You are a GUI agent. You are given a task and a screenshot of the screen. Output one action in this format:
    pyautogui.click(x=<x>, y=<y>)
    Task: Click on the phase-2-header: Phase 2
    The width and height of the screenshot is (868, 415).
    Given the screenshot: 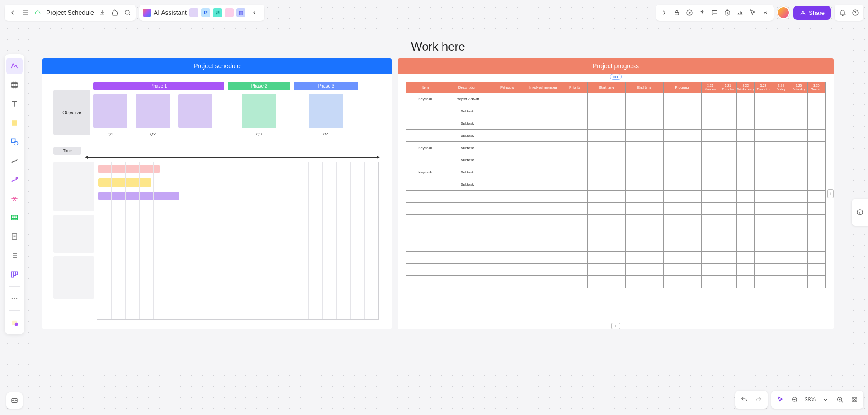 What is the action you would take?
    pyautogui.click(x=259, y=86)
    